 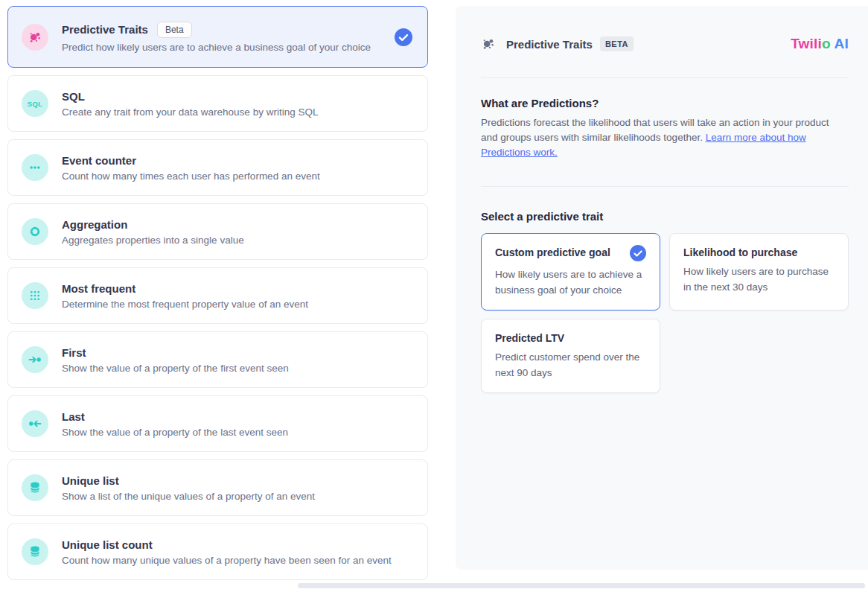 What do you see at coordinates (153, 240) in the screenshot?
I see `trait-description: Aggregates properties into a single valu…` at bounding box center [153, 240].